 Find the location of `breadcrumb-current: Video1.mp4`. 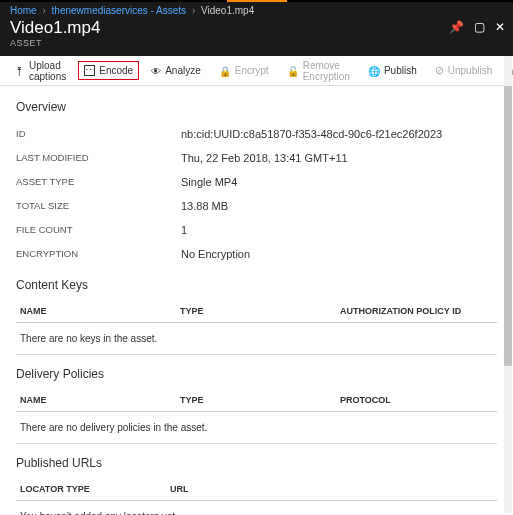

breadcrumb-current: Video1.mp4 is located at coordinates (228, 10).